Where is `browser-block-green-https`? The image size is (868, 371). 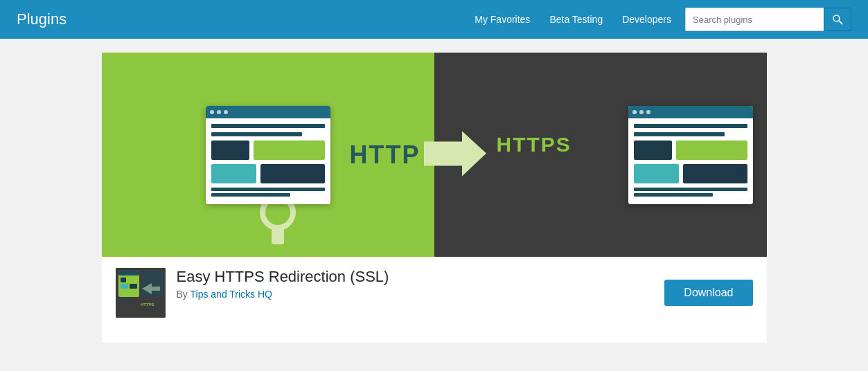 browser-block-green-https is located at coordinates (712, 150).